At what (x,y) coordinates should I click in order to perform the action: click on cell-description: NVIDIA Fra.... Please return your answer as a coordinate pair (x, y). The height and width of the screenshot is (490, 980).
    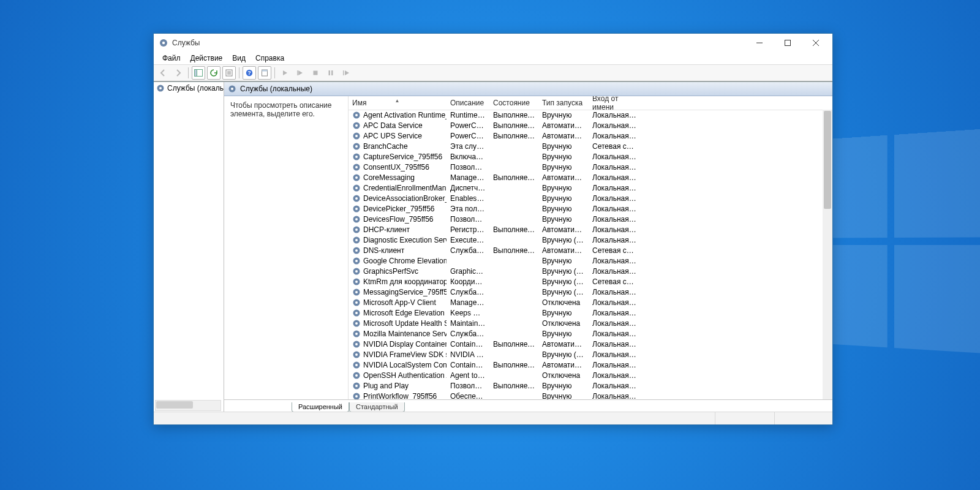
    Looking at the image, I should click on (468, 355).